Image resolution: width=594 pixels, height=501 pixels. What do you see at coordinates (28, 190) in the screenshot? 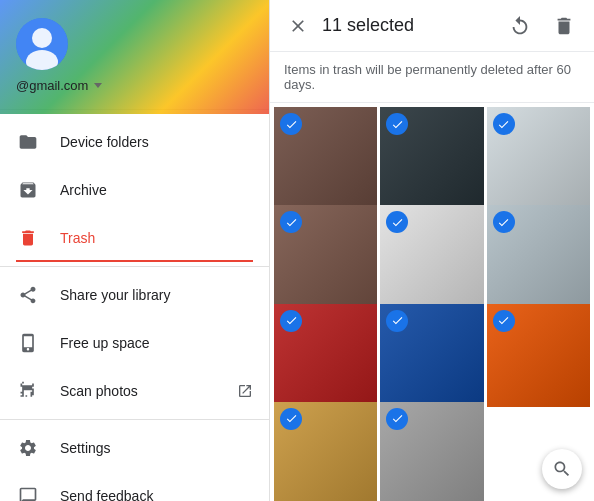
I see `archive-icon` at bounding box center [28, 190].